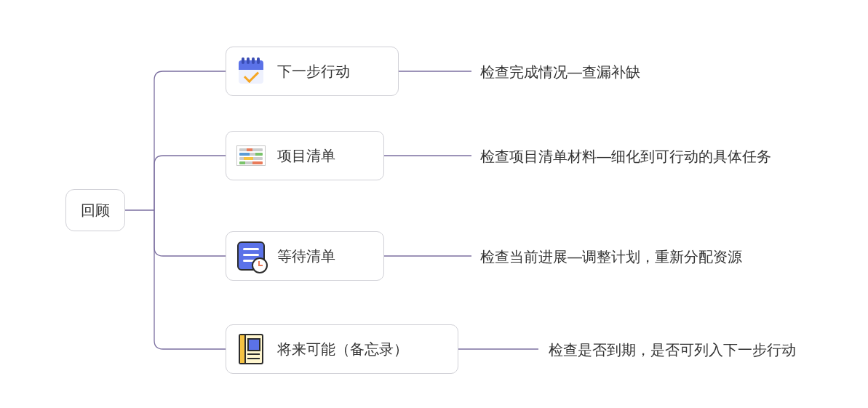 The height and width of the screenshot is (408, 868). What do you see at coordinates (312, 71) in the screenshot?
I see `branch-node-next-action: 下一步行动` at bounding box center [312, 71].